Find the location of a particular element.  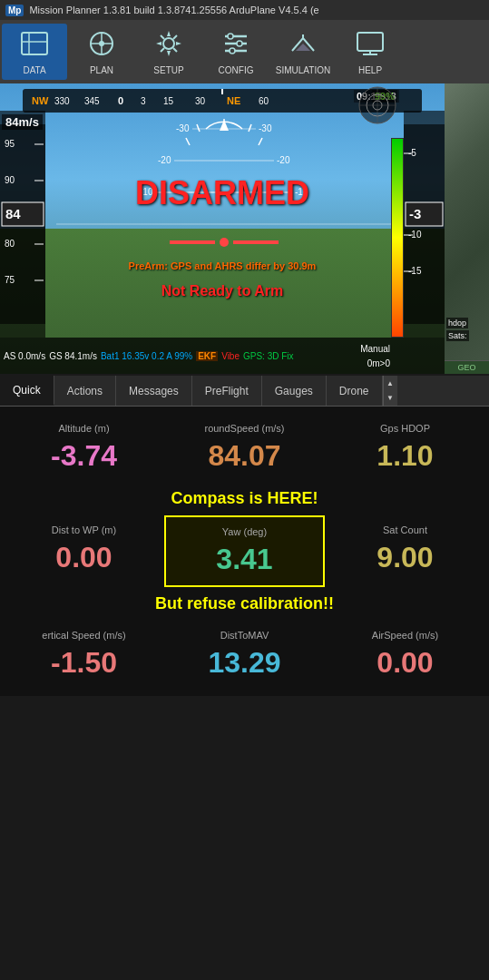

tab-messages: Messages is located at coordinates (154, 390).